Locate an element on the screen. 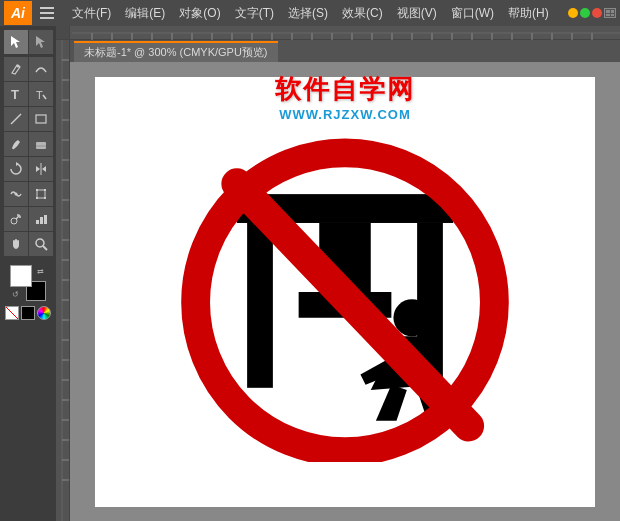 The width and height of the screenshot is (620, 521). touch-type-tool: T is located at coordinates (41, 94).